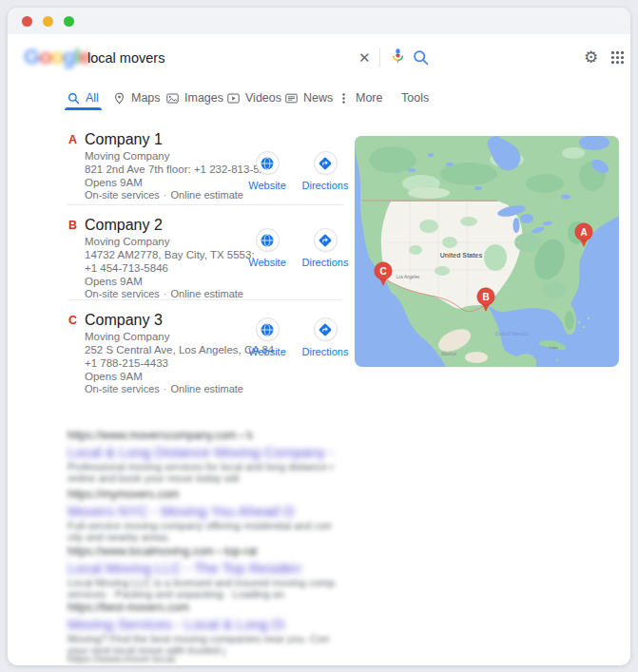 This screenshot has width=638, height=672. What do you see at coordinates (68, 57) in the screenshot?
I see `logo-letter: g` at bounding box center [68, 57].